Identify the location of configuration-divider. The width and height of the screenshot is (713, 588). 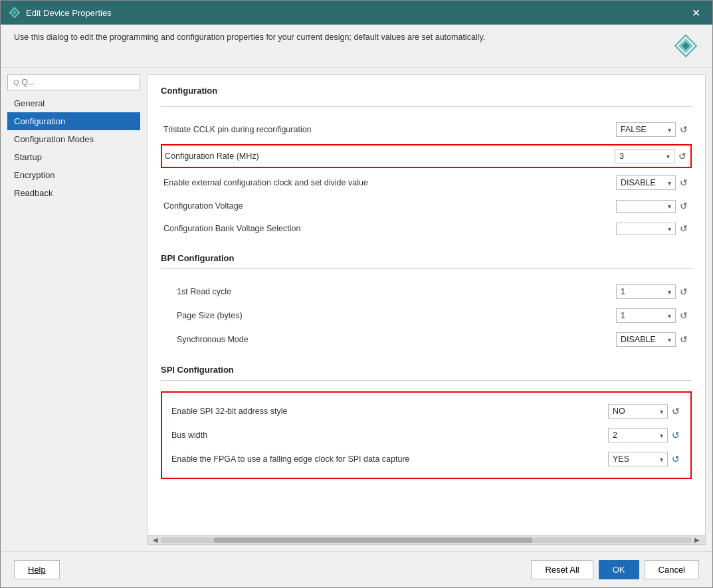
(427, 106).